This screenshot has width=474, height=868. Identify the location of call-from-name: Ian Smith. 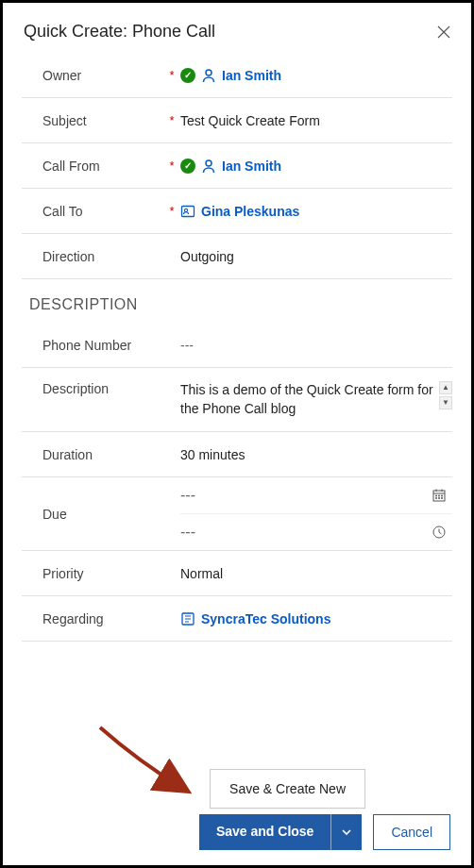
(251, 166).